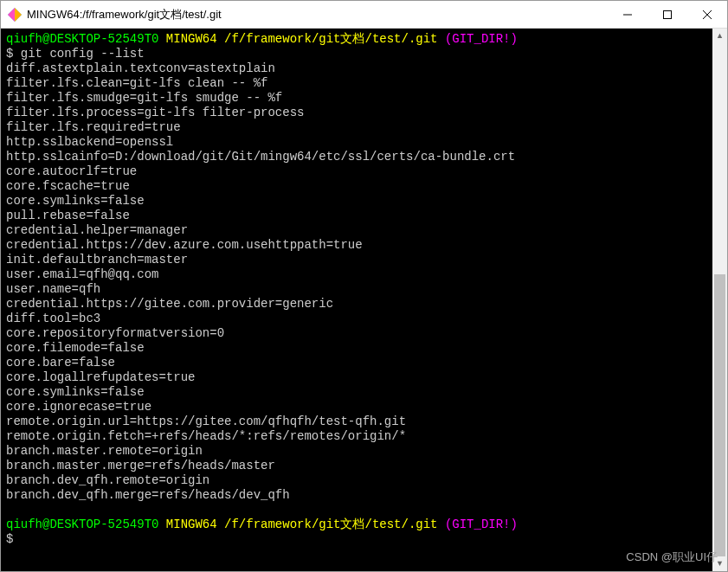  I want to click on scroll-up-button: ▴, so click(720, 36).